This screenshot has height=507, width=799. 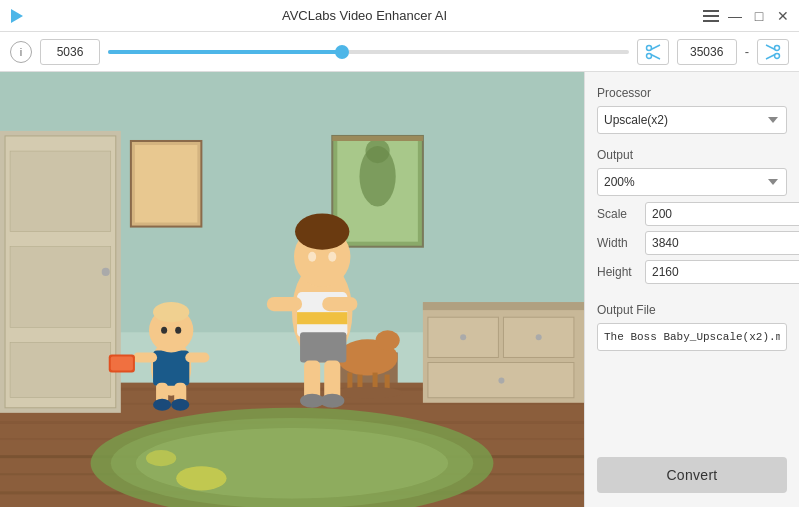 What do you see at coordinates (692, 337) in the screenshot?
I see `output-file-input` at bounding box center [692, 337].